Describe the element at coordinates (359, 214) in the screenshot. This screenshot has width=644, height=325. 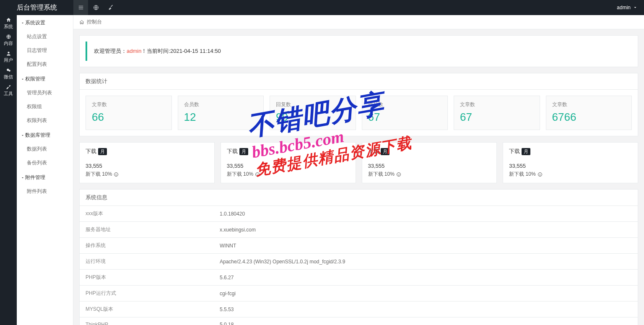
I see `sysinfo-row: xxx版本1.0.180420` at that location.